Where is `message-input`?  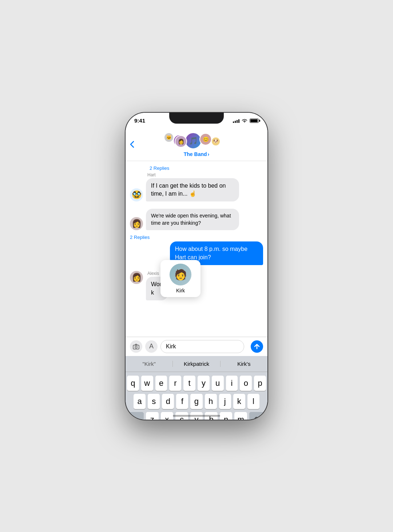 message-input is located at coordinates (202, 347).